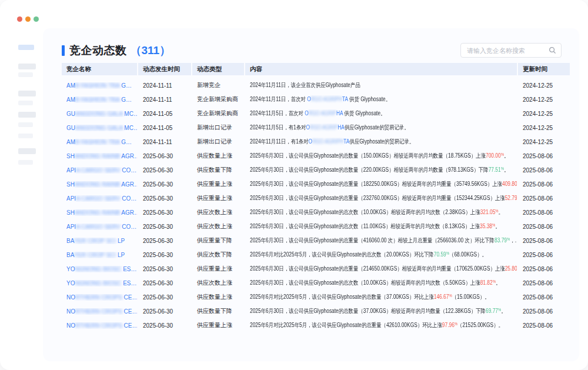 Image resolution: width=588 pixels, height=370 pixels. I want to click on column-header: 竞企名称, so click(99, 69).